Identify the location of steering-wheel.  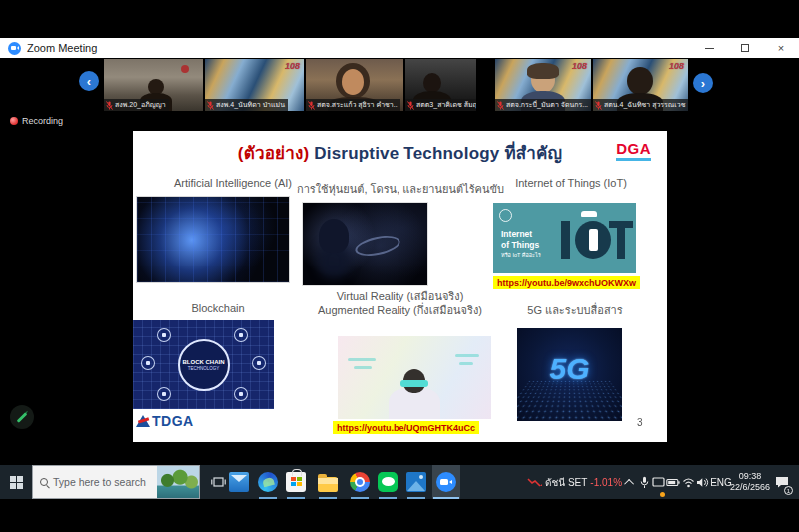
(378, 246).